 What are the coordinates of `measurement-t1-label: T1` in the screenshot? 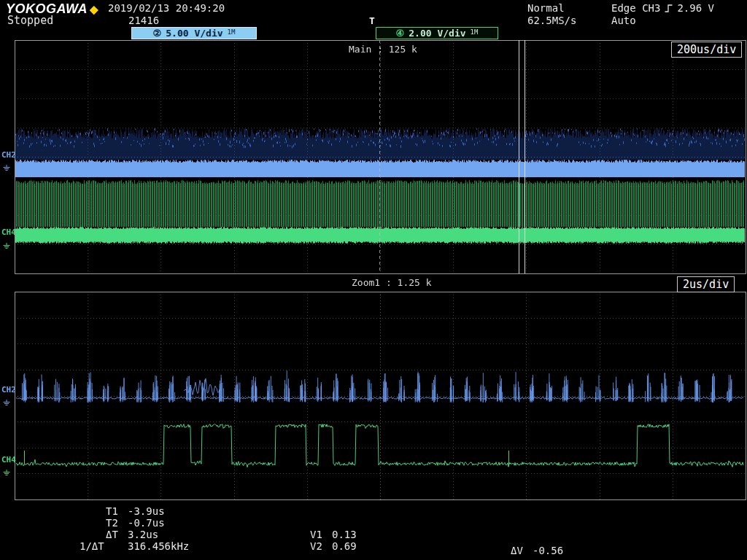 It's located at (117, 511).